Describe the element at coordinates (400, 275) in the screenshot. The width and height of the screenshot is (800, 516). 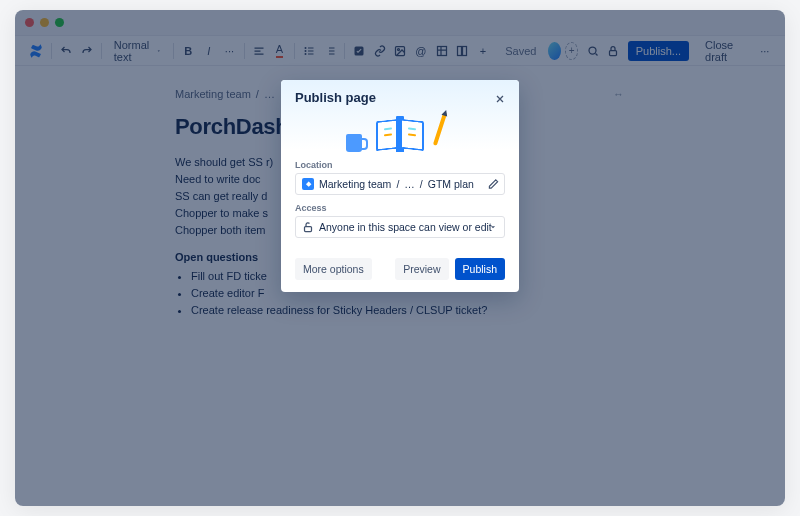
I see `modal-footer: More options Preview Publish` at that location.